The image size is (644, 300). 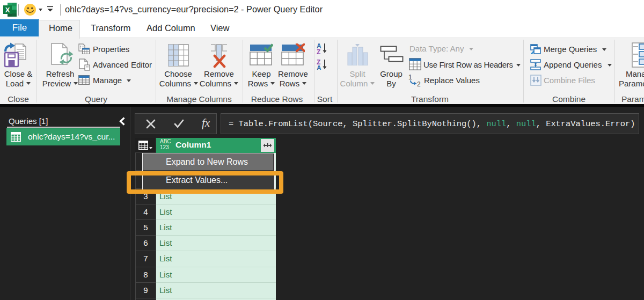 What do you see at coordinates (319, 52) in the screenshot?
I see `svg-text: Z` at bounding box center [319, 52].